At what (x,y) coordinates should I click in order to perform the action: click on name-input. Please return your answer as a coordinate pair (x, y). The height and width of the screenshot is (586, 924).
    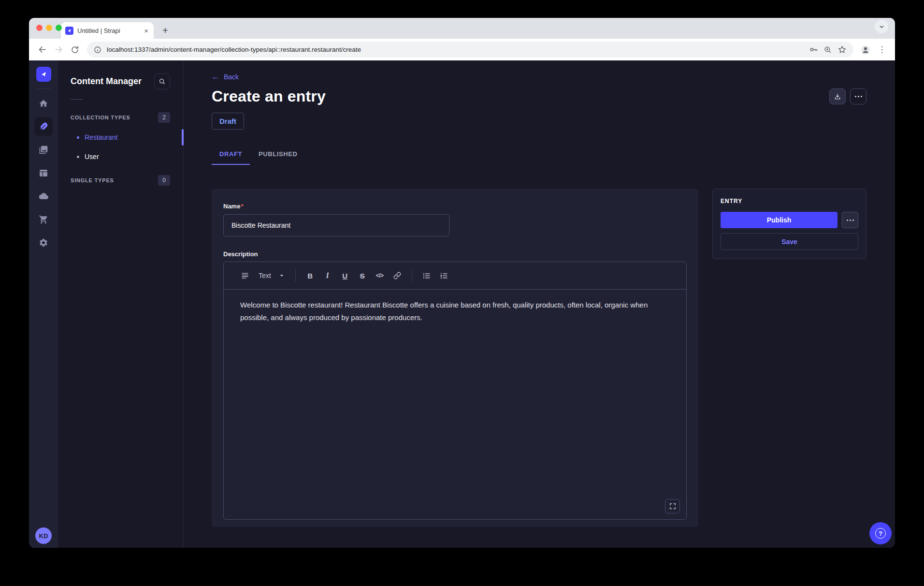
    Looking at the image, I should click on (336, 225).